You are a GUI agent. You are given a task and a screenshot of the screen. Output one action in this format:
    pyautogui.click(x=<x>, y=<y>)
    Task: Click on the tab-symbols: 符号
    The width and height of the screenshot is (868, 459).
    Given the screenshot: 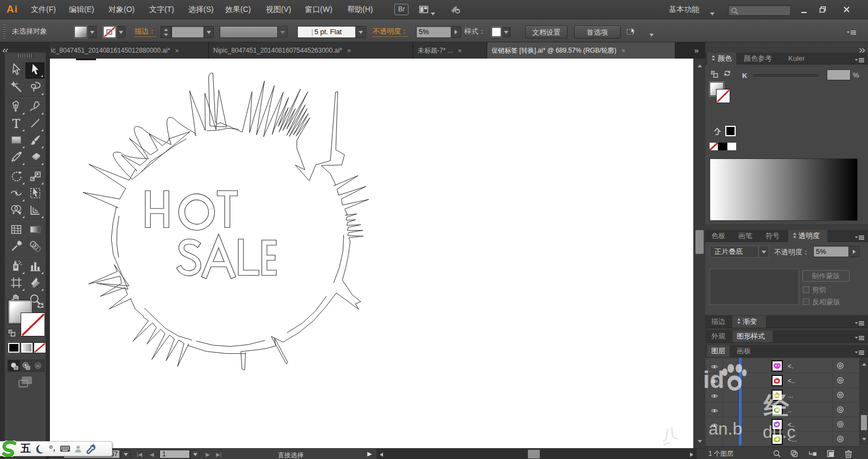 What is the action you would take?
    pyautogui.click(x=773, y=236)
    